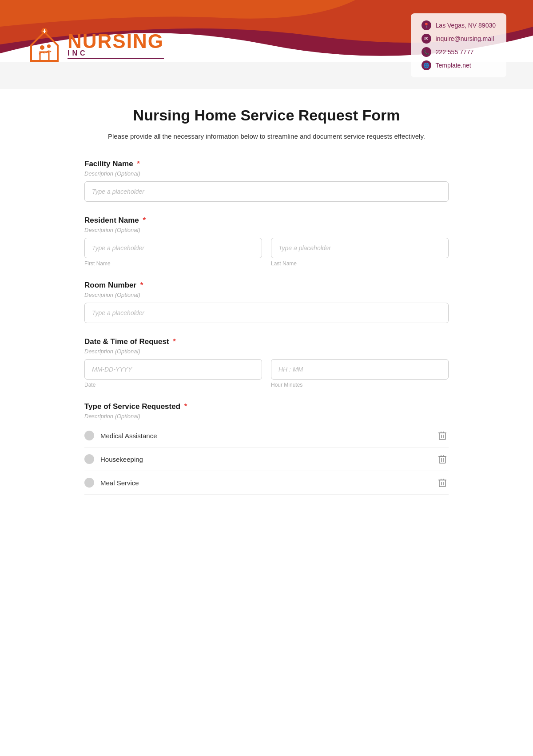  I want to click on resident-name-group: Resident Name * Description (Optional) F…, so click(266, 241).